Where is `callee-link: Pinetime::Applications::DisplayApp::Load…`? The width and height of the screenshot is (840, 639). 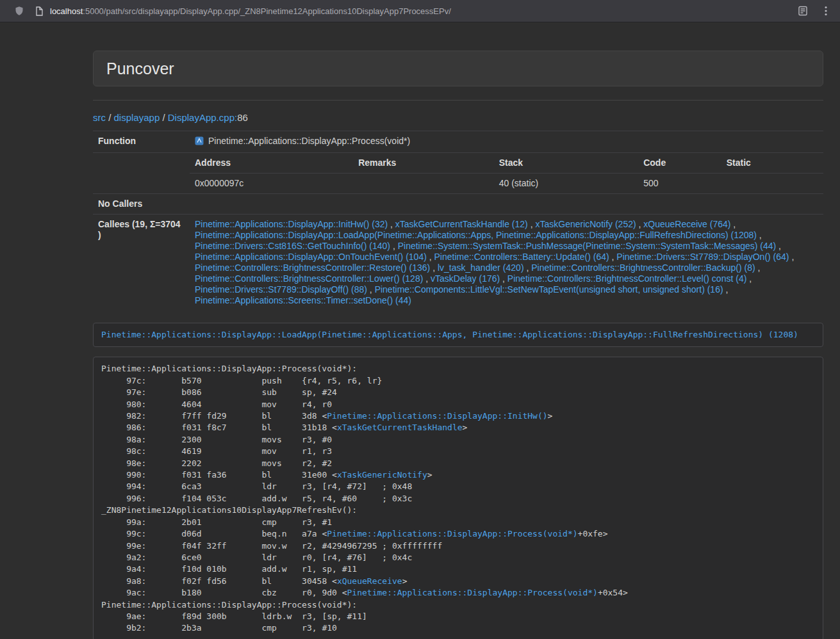
callee-link: Pinetime::Applications::DisplayApp::Load… is located at coordinates (475, 235).